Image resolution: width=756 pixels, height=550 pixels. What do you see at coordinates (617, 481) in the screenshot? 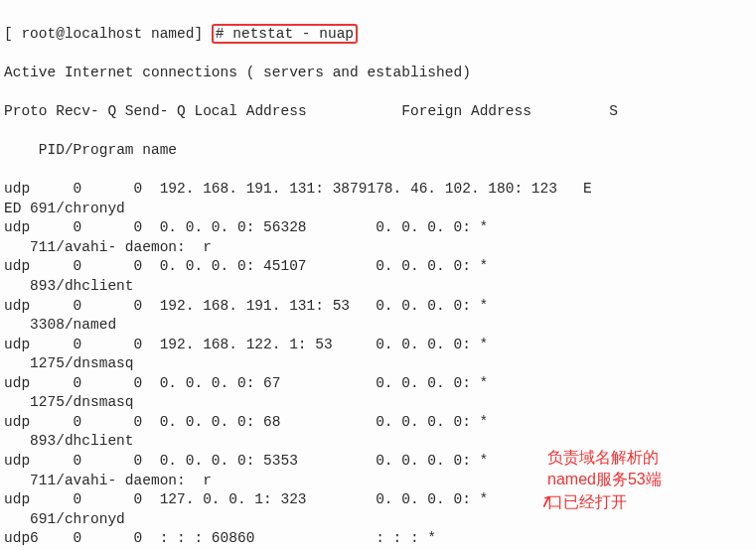
I see `annotation-text: 负责域名解析的 named服务53端 口已经打开` at bounding box center [617, 481].